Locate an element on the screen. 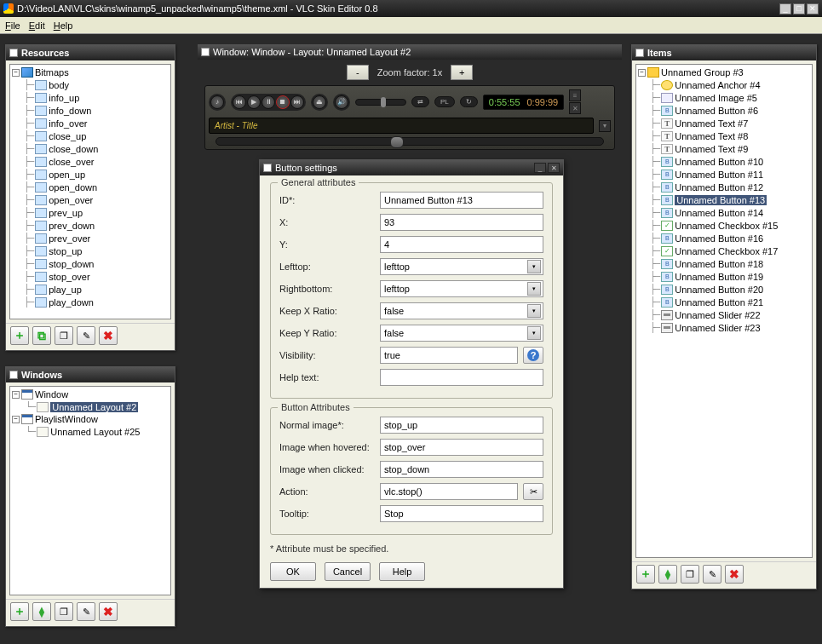  tree-item: ├─ Unnamed Slider #22 is located at coordinates (724, 315).